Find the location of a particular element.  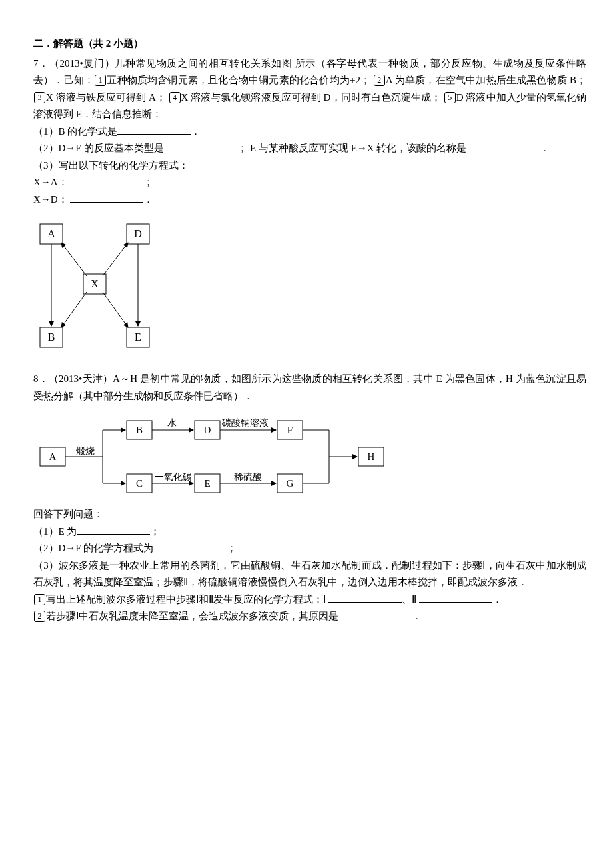

q7-c3: X 溶液与铁反应可得到 A； is located at coordinates (107, 97).